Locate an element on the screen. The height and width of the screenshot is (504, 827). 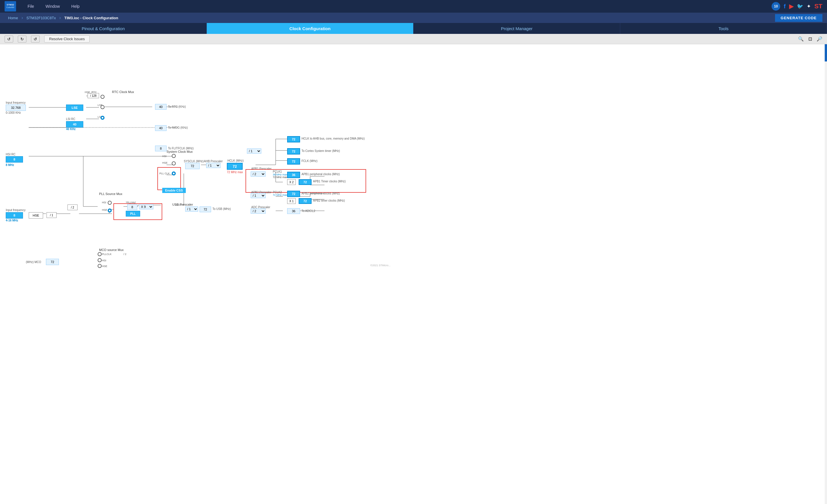
pclk1-label: PCLK1 is located at coordinates (277, 172).